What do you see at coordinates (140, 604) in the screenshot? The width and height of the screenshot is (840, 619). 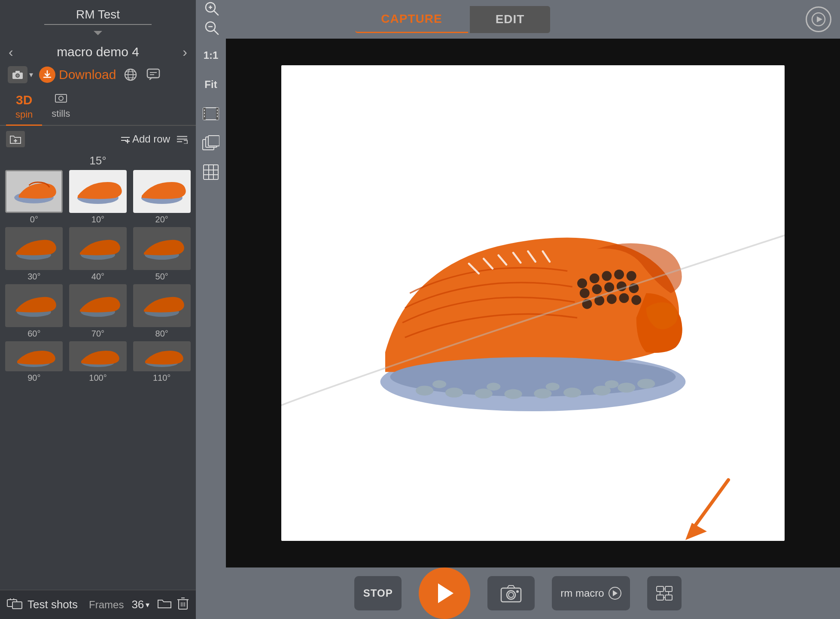 I see `frames-value: 36 ▾` at bounding box center [140, 604].